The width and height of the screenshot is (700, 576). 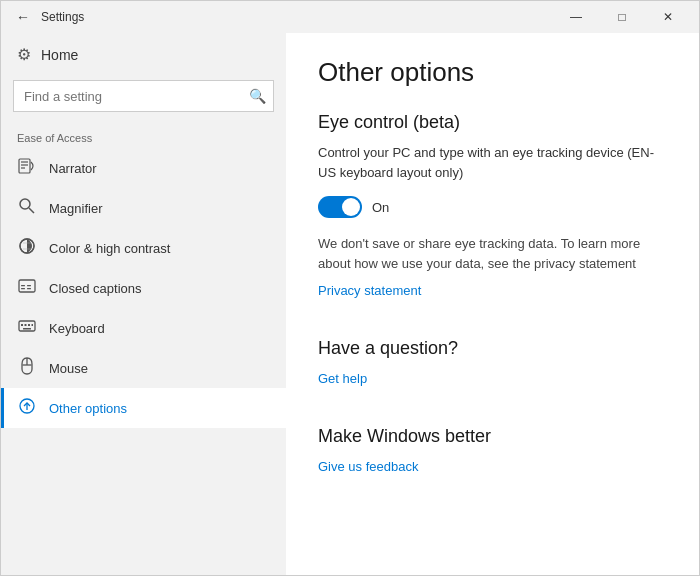 What do you see at coordinates (492, 436) in the screenshot?
I see `windows-better-heading: Make Windows better` at bounding box center [492, 436].